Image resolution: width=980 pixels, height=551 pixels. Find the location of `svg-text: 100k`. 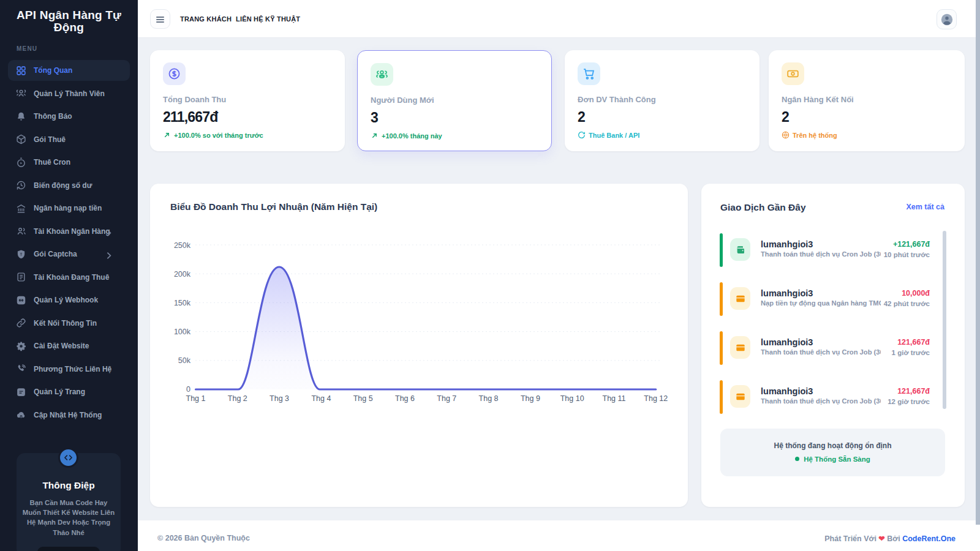

svg-text: 100k is located at coordinates (183, 332).